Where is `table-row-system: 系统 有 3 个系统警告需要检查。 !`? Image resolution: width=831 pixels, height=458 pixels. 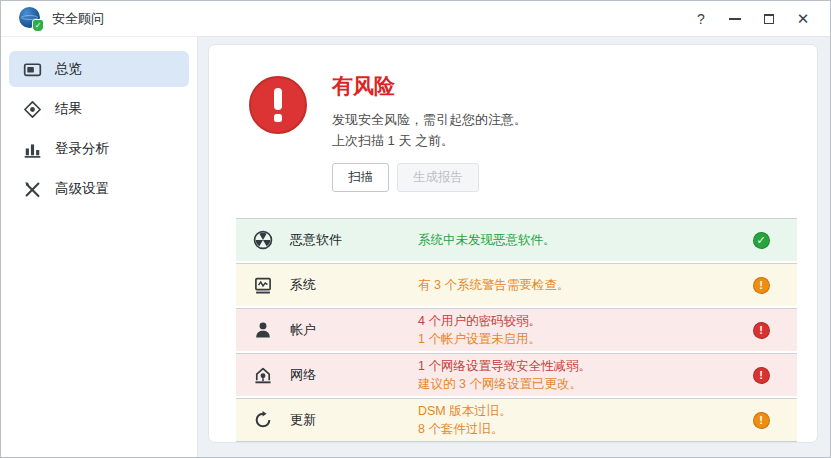 table-row-system: 系统 有 3 个系统警告需要检查。 ! is located at coordinates (516, 284).